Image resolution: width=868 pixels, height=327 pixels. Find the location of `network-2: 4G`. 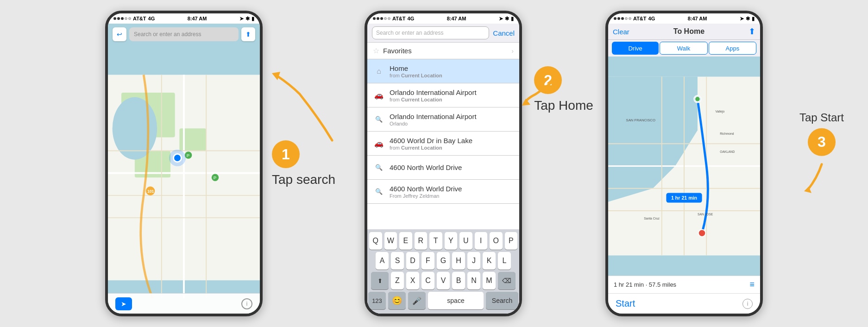

network-2: 4G is located at coordinates (411, 19).